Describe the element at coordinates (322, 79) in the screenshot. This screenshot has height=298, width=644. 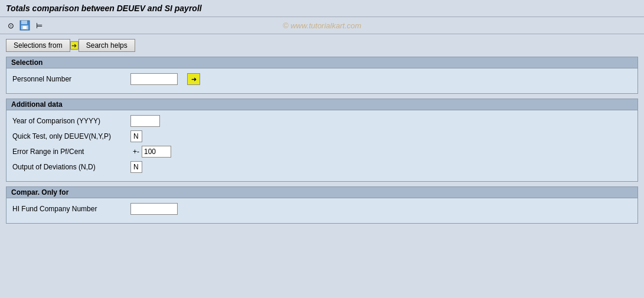
I see `personnel-number-row: Personnel Number ➜` at that location.